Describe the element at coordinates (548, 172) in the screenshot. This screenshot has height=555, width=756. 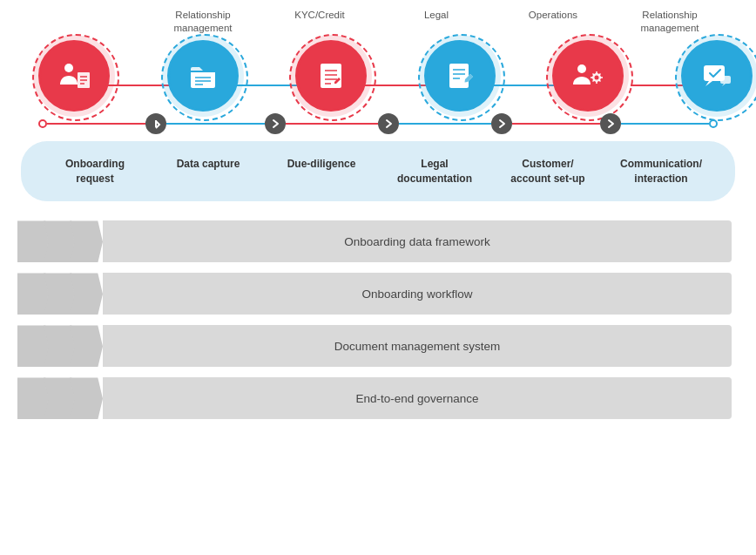
I see `step-customer-account: Customer/account set-up` at that location.